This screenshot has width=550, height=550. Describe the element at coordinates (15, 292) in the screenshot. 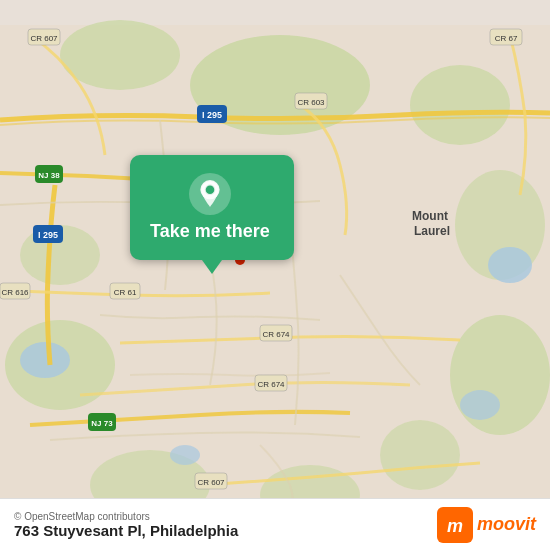

I see `svg-text: CR 616` at that location.